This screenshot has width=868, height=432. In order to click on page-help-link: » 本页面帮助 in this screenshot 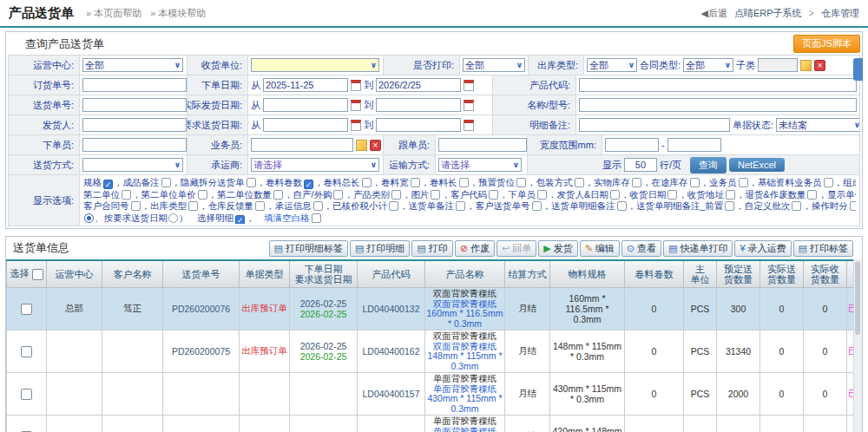, I will do `click(114, 14)`.